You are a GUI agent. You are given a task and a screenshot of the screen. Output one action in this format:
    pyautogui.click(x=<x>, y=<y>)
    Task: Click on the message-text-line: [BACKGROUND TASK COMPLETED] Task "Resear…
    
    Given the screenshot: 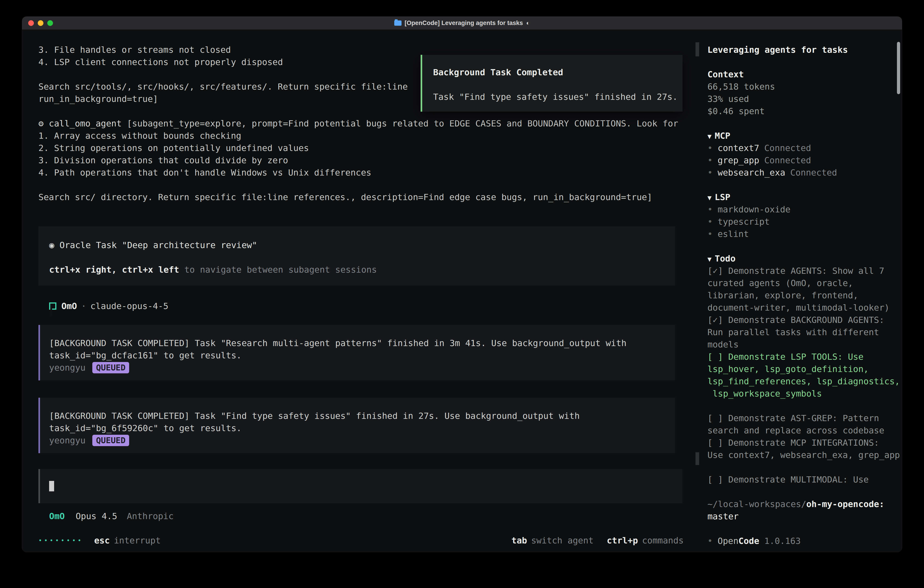 What is the action you would take?
    pyautogui.click(x=362, y=343)
    